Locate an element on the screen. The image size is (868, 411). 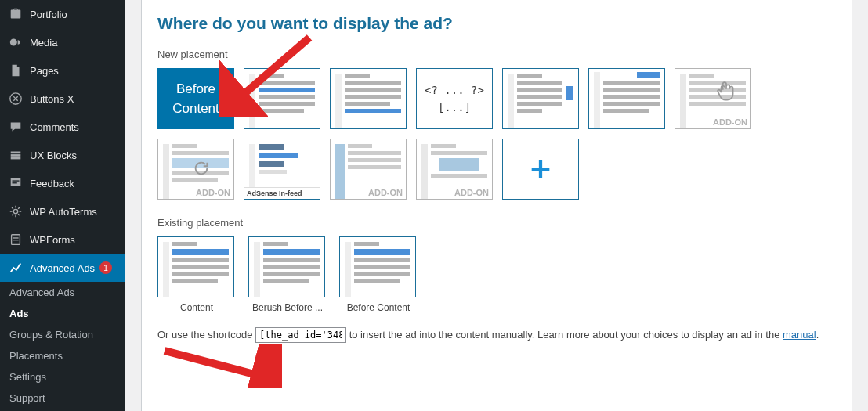
placement-add-new is located at coordinates (541, 169).